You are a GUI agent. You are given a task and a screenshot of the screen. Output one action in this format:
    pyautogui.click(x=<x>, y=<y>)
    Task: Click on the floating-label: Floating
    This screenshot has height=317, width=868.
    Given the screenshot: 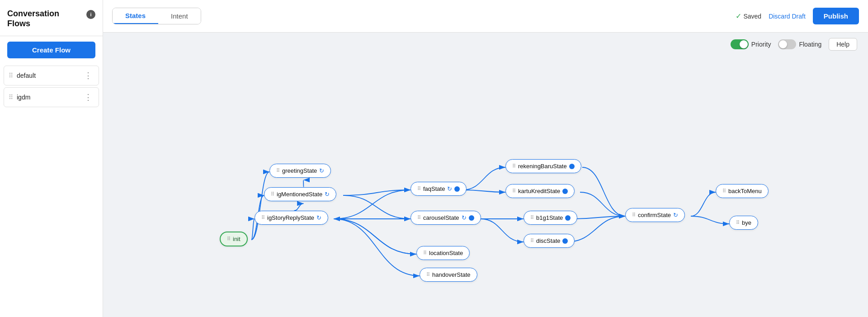 What is the action you would take?
    pyautogui.click(x=810, y=44)
    